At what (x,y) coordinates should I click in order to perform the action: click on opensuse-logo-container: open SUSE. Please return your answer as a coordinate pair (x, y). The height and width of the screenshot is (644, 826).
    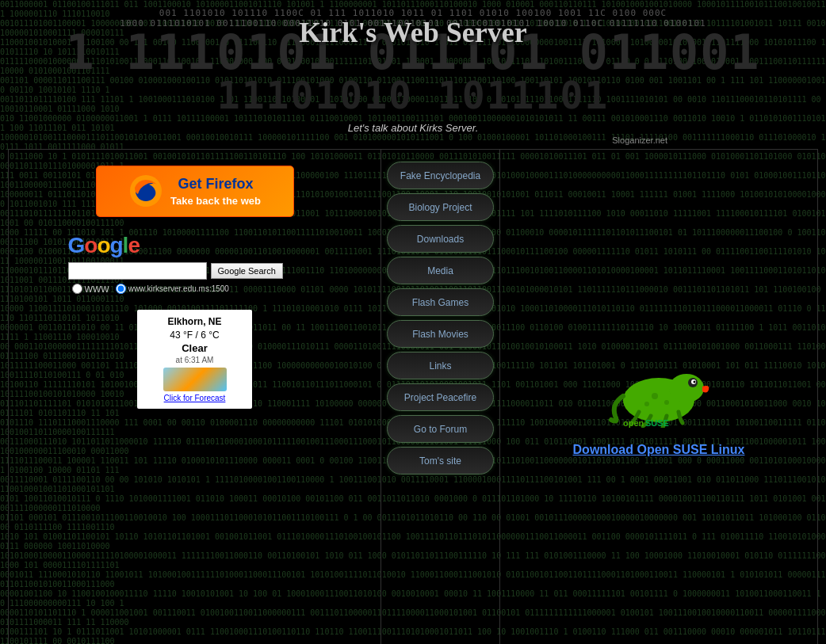
    Looking at the image, I should click on (659, 394).